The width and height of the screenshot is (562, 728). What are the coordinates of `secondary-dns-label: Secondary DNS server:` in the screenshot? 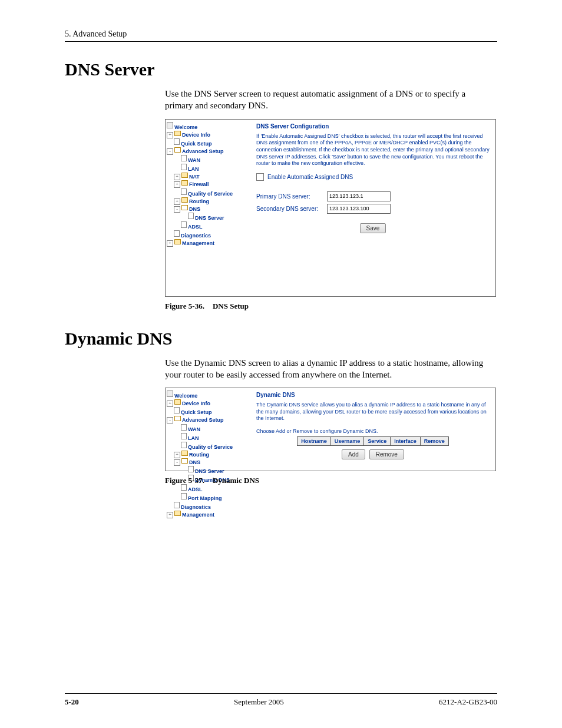 It's located at (292, 209).